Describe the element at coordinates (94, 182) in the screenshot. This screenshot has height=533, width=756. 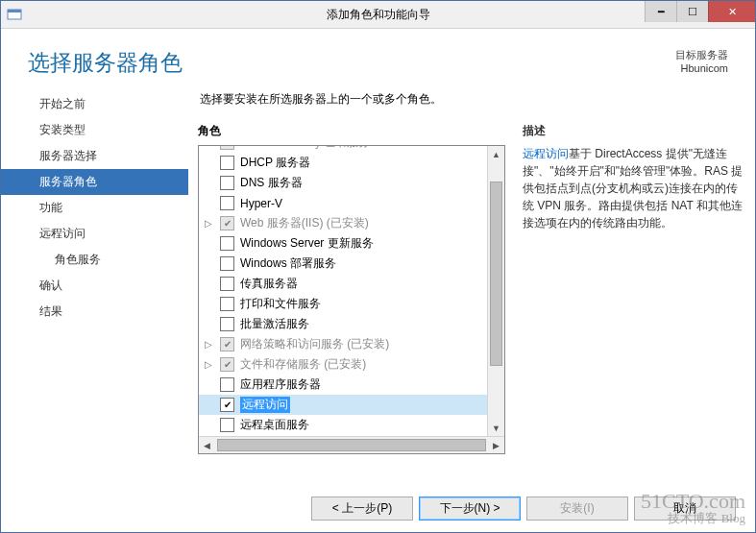
I see `nav-item-3: 服务器角色` at that location.